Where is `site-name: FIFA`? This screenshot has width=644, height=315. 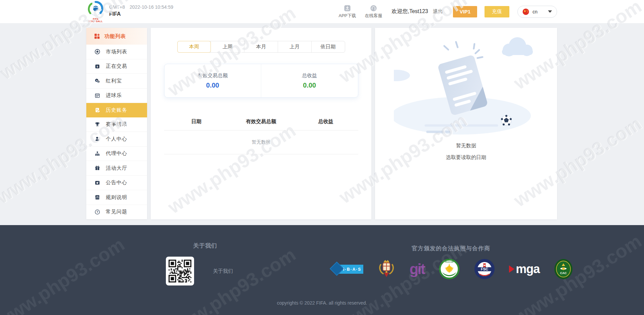
site-name: FIFA is located at coordinates (141, 14).